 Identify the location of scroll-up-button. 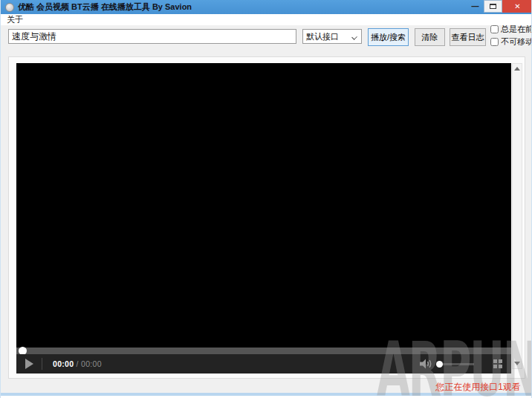
(517, 68).